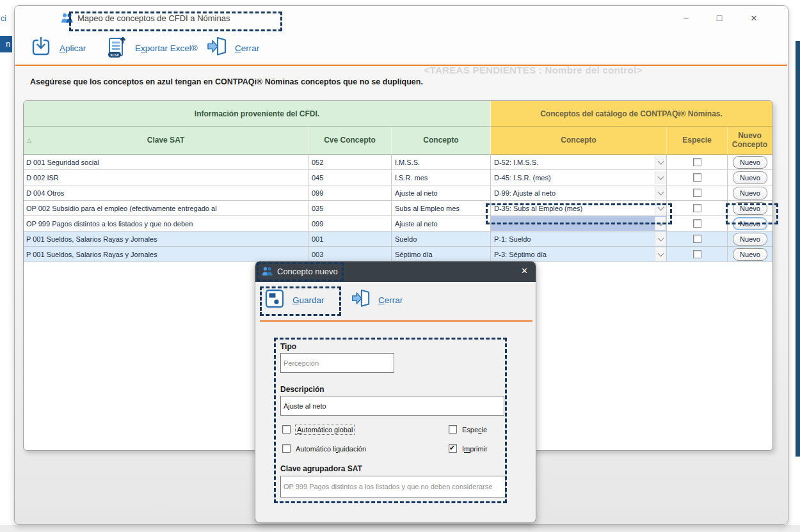 The width and height of the screenshot is (800, 532). I want to click on exportar-excel-button: XLSX Exportar Excel®, so click(152, 48).